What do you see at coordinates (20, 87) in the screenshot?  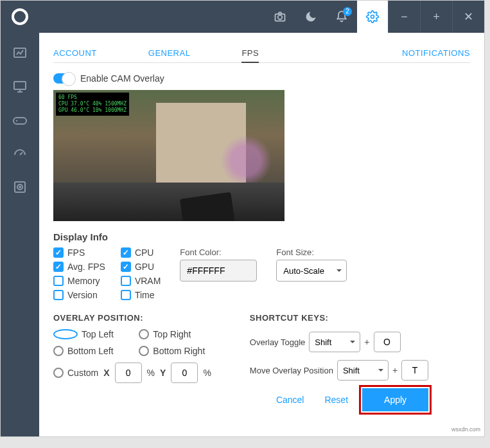 I see `monitor-icon` at bounding box center [20, 87].